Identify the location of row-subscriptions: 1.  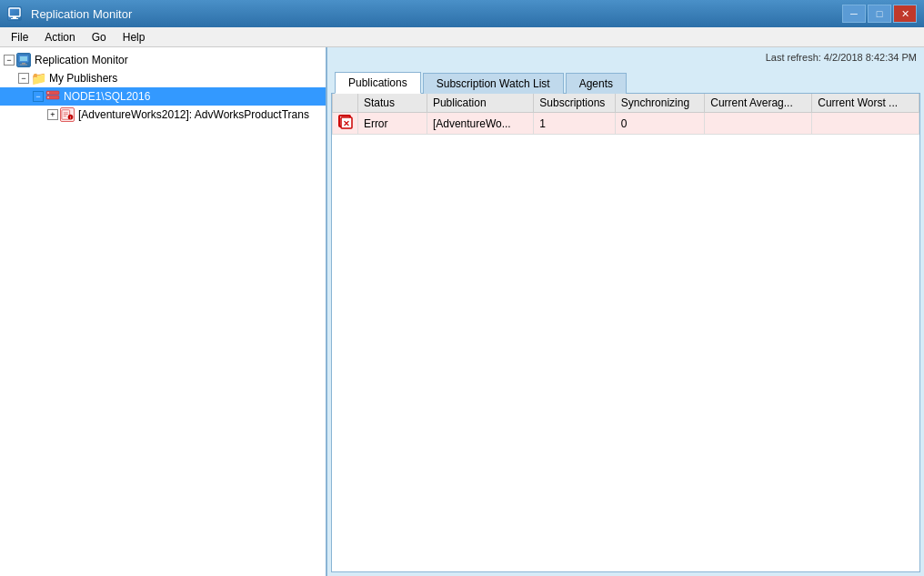
(575, 124).